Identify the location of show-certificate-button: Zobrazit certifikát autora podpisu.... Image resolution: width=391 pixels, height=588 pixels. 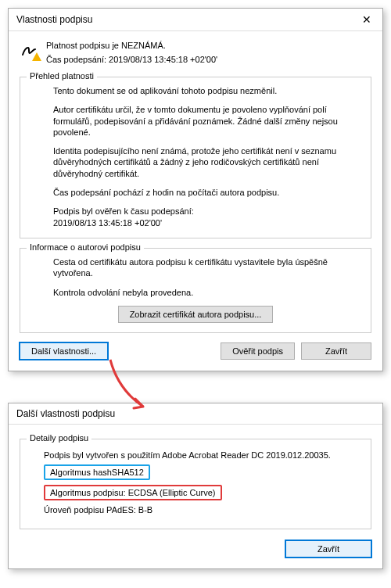
(196, 314).